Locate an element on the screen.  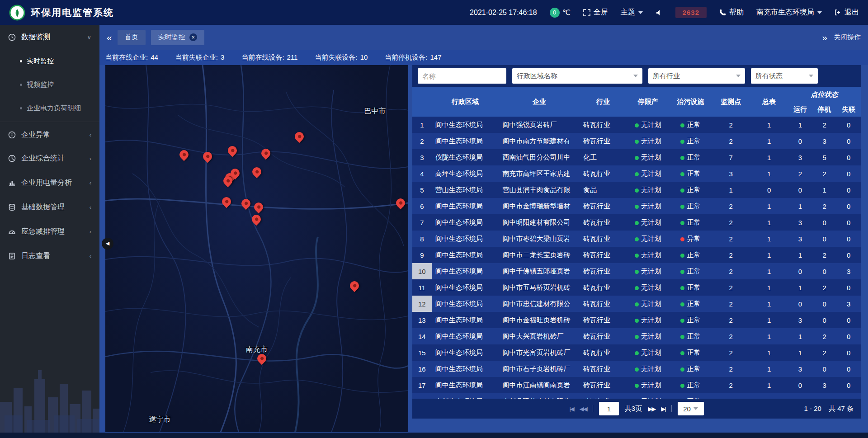
tab-scroll-left-icon: « is located at coordinates (109, 37).